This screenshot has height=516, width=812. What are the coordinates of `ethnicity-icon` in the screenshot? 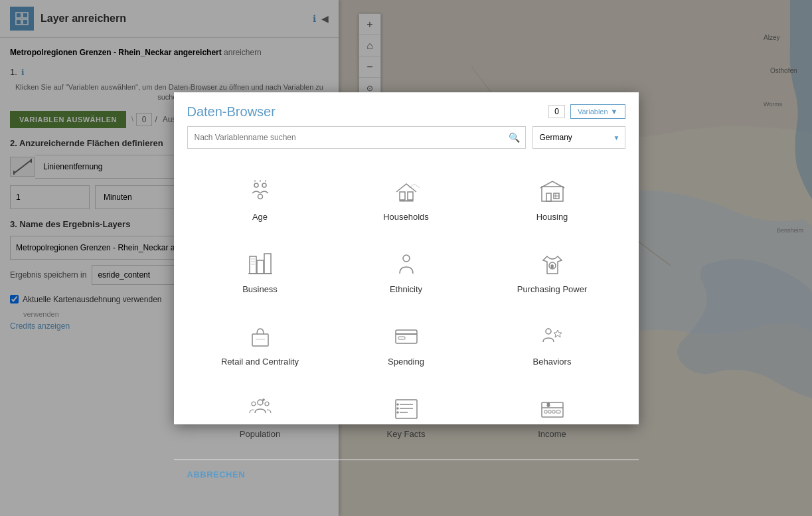 It's located at (406, 264).